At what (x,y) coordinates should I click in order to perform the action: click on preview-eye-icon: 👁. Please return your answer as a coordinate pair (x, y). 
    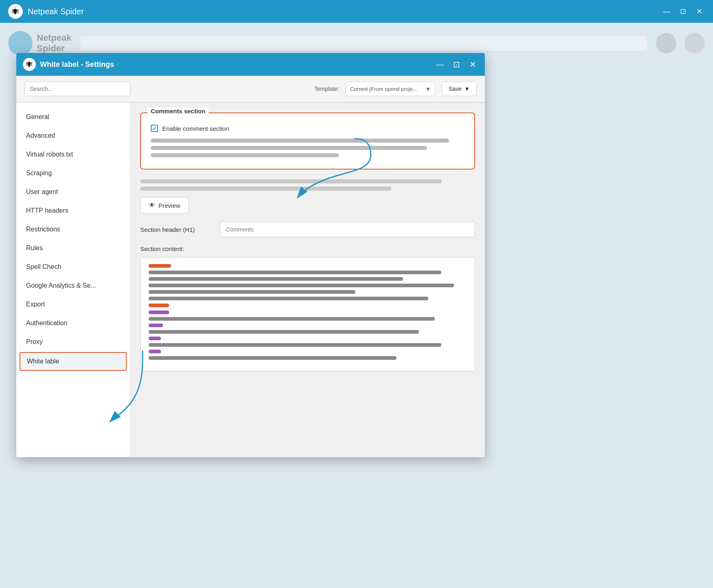
    Looking at the image, I should click on (152, 205).